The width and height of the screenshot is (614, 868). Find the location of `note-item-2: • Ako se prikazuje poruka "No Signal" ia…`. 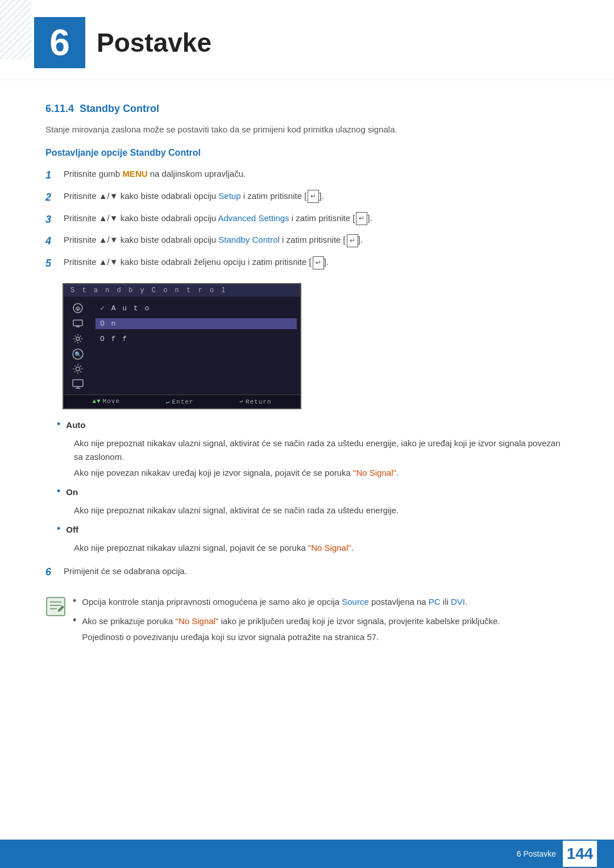

note-item-2: • Ako se prikazuje poruka "No Signal" ia… is located at coordinates (321, 629).